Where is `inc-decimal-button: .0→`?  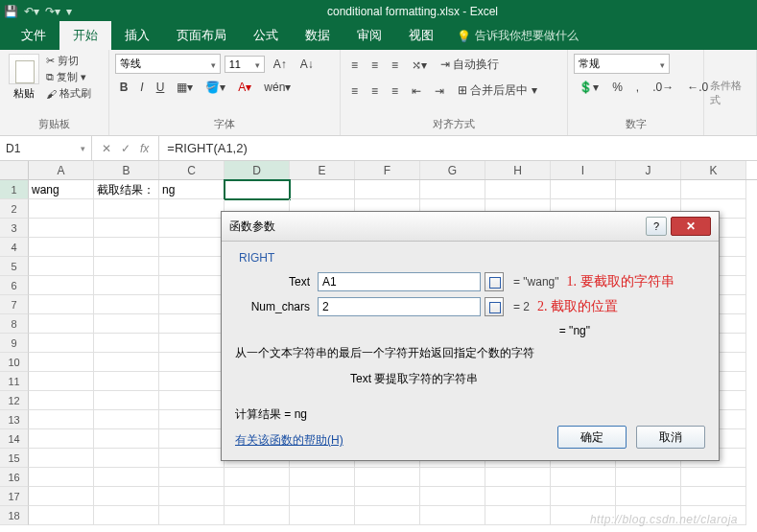
inc-decimal-button: .0→ is located at coordinates (663, 87).